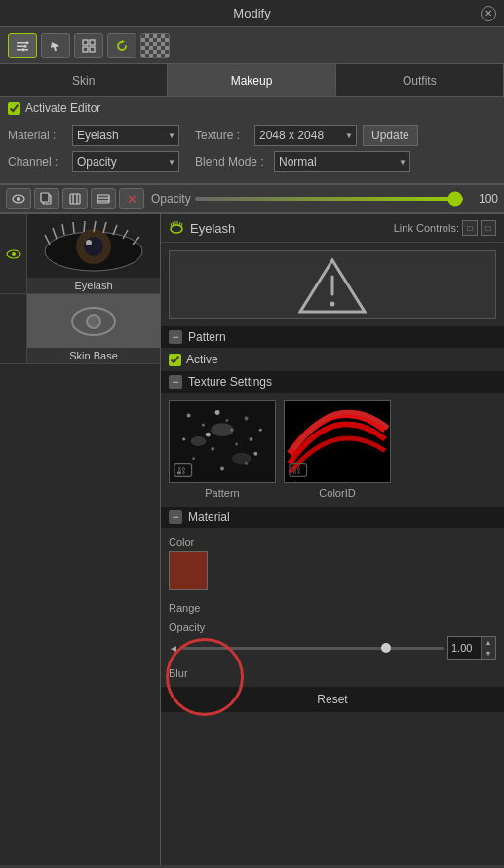 The image size is (504, 868). I want to click on eye-button, so click(19, 199).